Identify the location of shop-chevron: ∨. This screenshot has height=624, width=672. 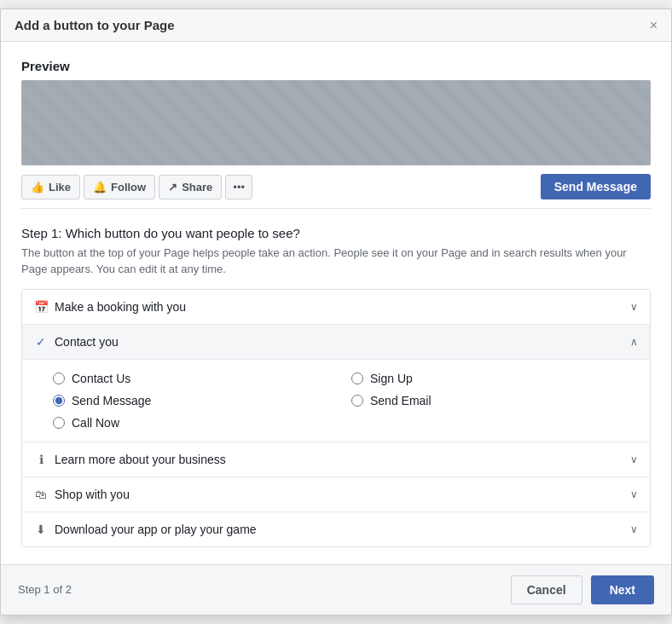
(634, 494).